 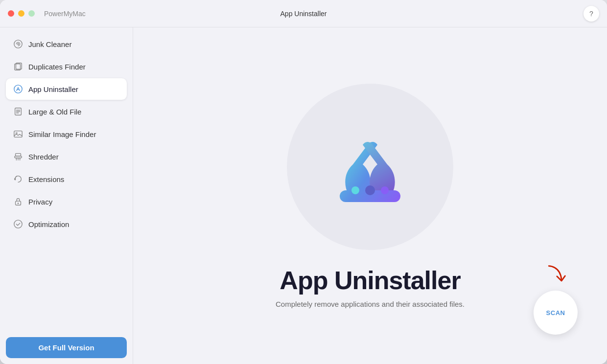 What do you see at coordinates (18, 89) in the screenshot?
I see `uninstaller-icon` at bounding box center [18, 89].